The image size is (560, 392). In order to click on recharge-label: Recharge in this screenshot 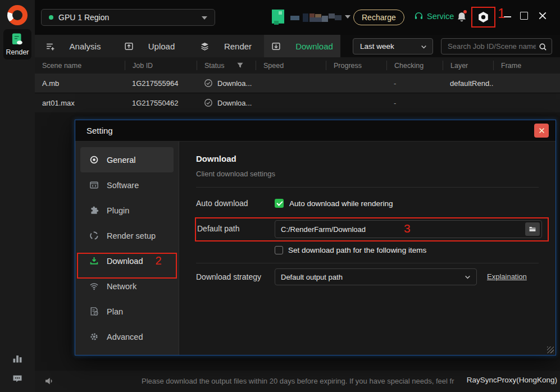, I will do `click(379, 17)`.